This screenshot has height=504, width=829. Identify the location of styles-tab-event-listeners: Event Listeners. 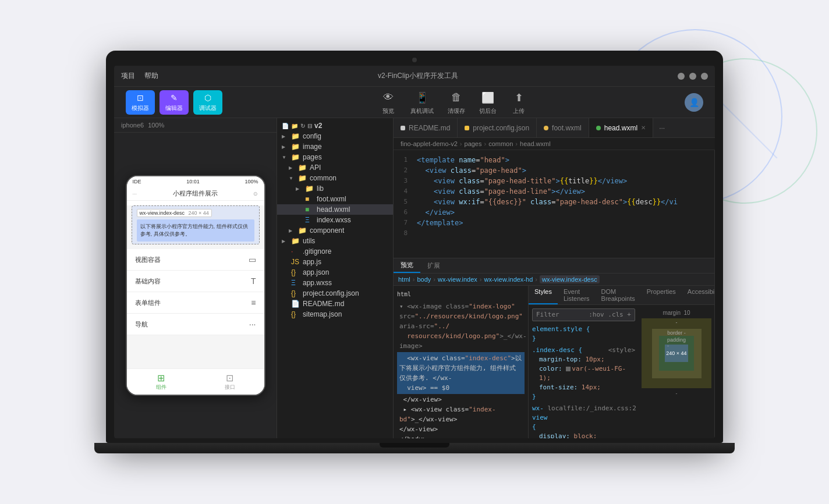
(576, 295).